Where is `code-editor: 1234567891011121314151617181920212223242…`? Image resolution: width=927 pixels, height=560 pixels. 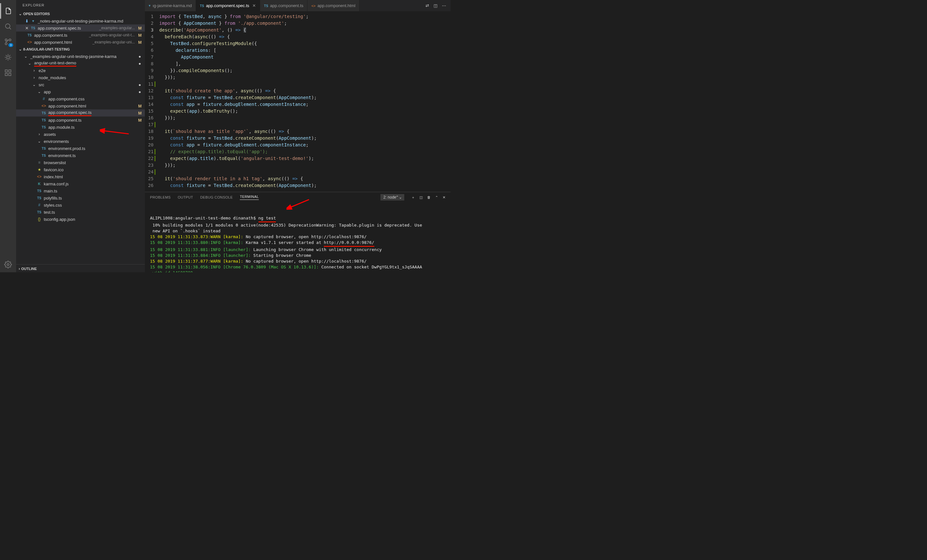 code-editor: 1234567891011121314151617181920212223242… is located at coordinates (298, 102).